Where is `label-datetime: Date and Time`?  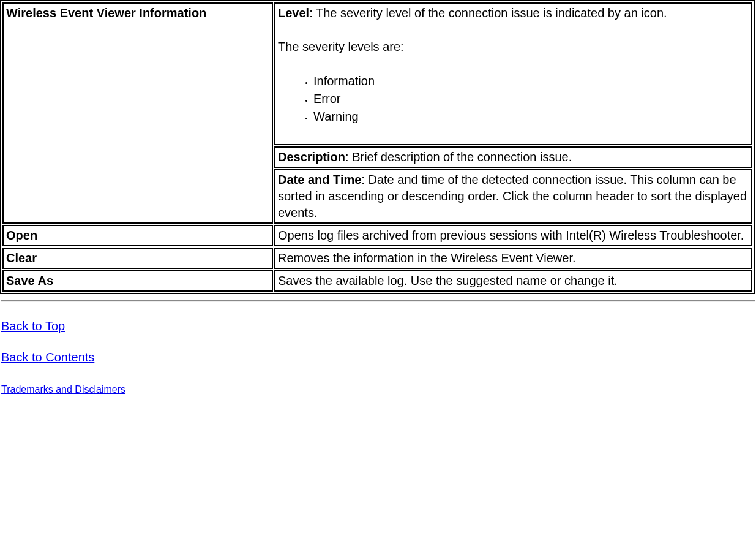
label-datetime: Date and Time is located at coordinates (320, 180).